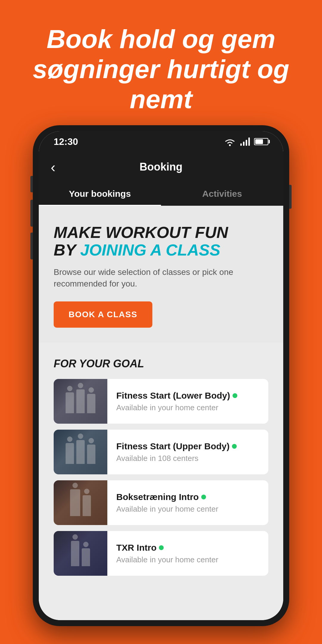  Describe the element at coordinates (66, 142) in the screenshot. I see `status-time: 12:30` at that location.